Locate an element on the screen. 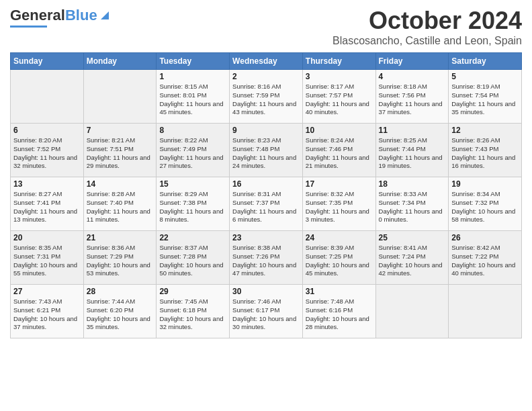 The height and width of the screenshot is (411, 532). day-info: Sunrise: 8:17 AMSunset: 7:57 PMDaylight:… is located at coordinates (339, 99).